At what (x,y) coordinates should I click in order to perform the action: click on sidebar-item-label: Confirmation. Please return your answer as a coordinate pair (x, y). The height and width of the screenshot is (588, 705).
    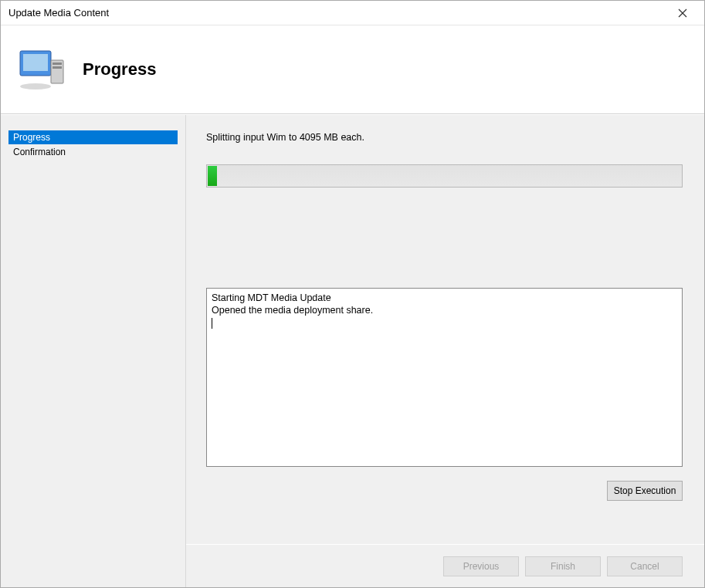
    Looking at the image, I should click on (39, 152).